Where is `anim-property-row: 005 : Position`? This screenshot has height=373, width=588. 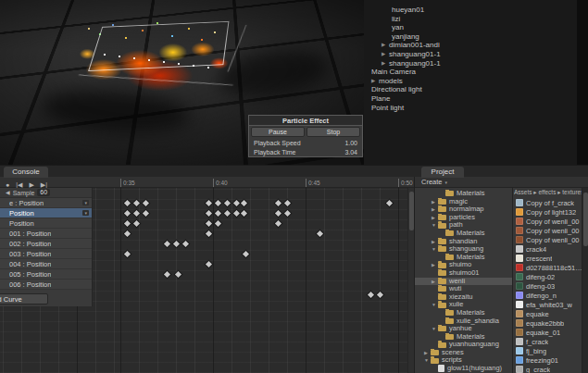
anim-property-row: 005 : Position is located at coordinates (46, 274).